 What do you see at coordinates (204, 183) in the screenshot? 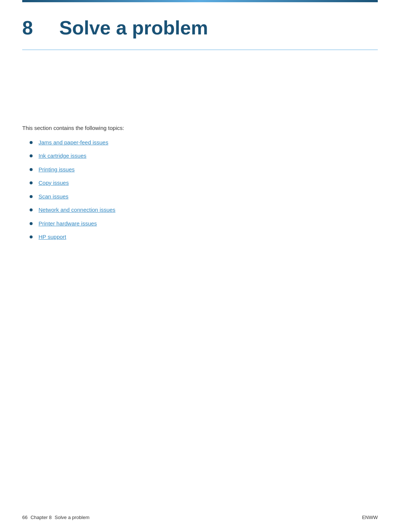
I see `list-item: Copy issues` at bounding box center [204, 183].